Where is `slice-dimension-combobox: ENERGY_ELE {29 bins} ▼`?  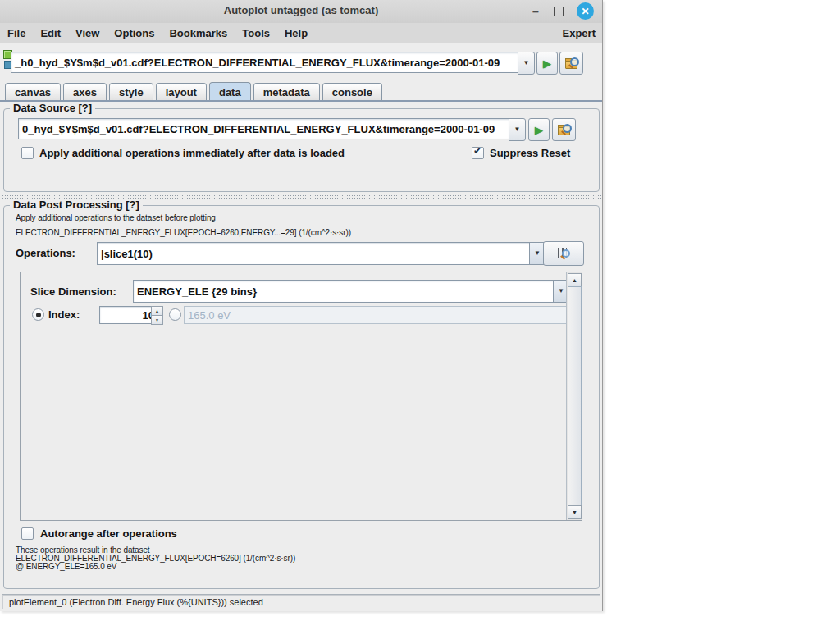
slice-dimension-combobox: ENERGY_ELE {29 bins} ▼ is located at coordinates (351, 291).